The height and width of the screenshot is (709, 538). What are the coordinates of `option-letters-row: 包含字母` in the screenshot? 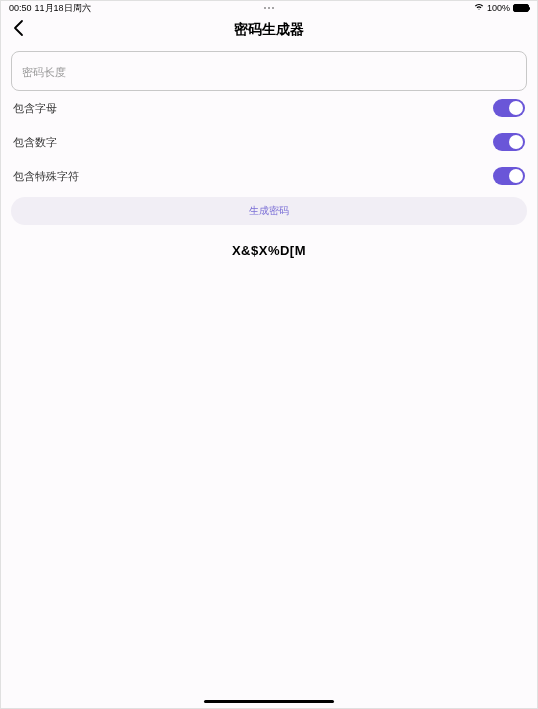 It's located at (269, 108).